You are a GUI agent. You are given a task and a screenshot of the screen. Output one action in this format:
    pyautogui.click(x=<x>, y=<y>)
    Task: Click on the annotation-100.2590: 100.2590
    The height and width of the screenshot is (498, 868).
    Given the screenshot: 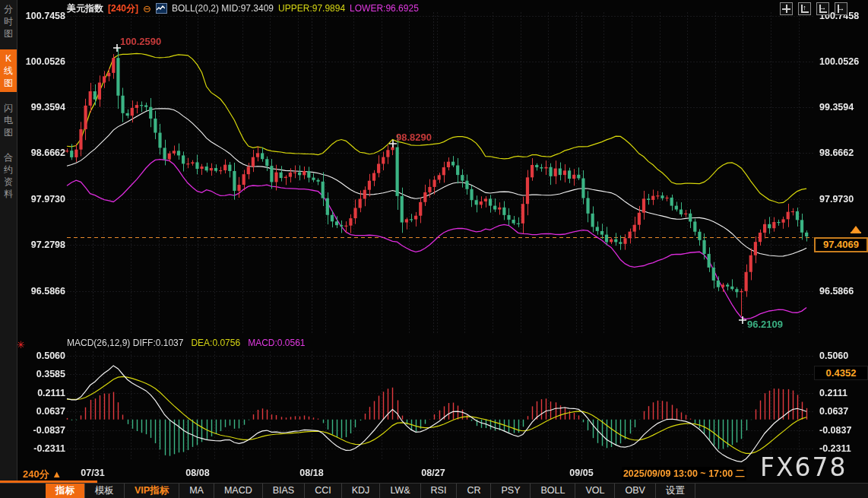 What is the action you would take?
    pyautogui.click(x=141, y=41)
    